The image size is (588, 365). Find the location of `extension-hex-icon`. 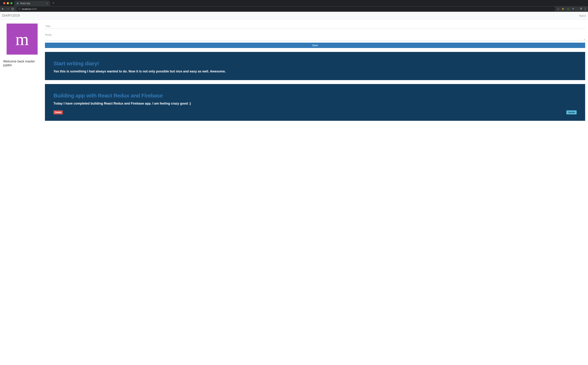

extension-hex-icon is located at coordinates (568, 9).